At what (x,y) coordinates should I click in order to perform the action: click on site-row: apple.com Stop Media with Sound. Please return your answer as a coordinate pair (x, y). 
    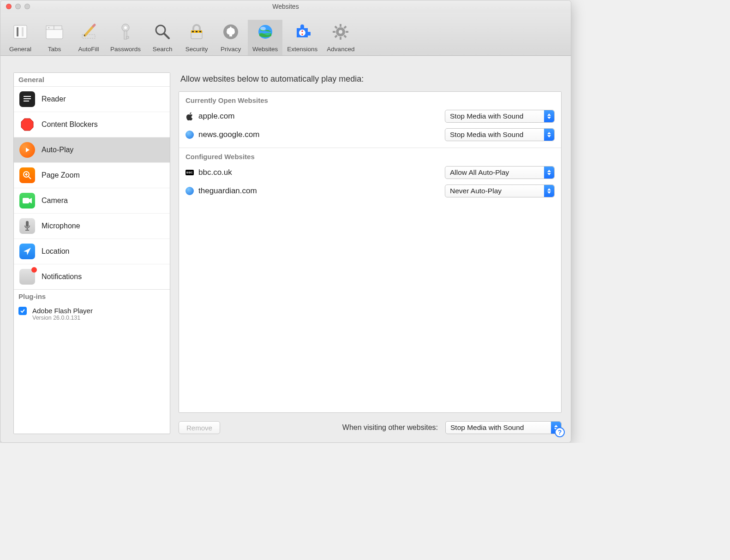
    Looking at the image, I should click on (370, 116).